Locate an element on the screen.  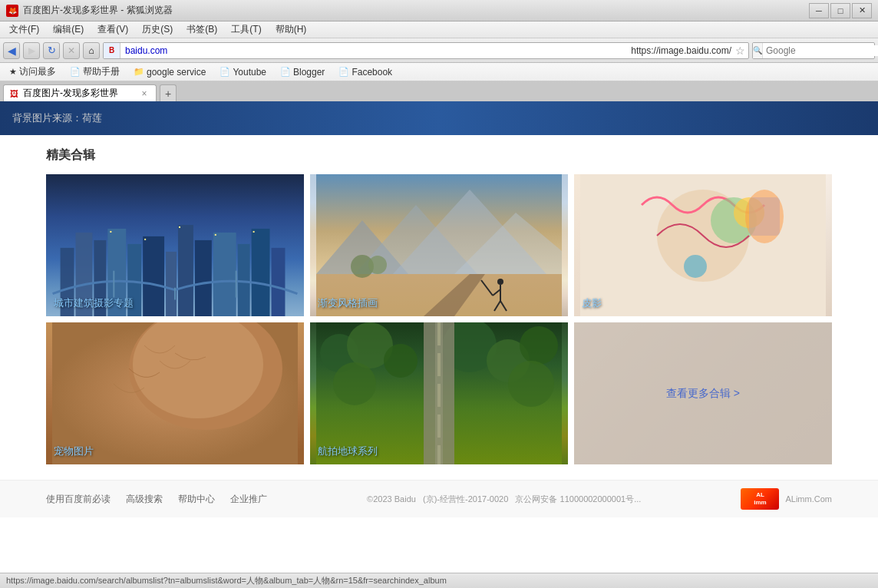
footer-link-help: 帮助中心 is located at coordinates (196, 499).